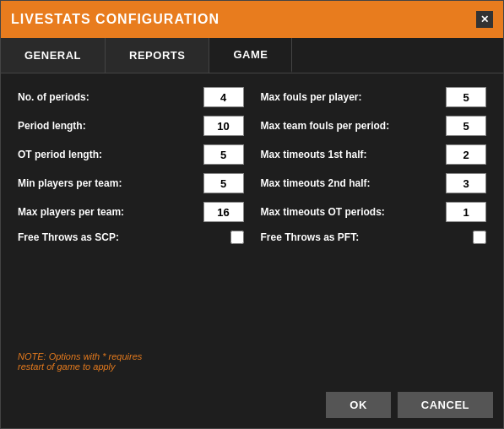 The image size is (504, 429). I want to click on input-max-fouls-player, so click(466, 97).